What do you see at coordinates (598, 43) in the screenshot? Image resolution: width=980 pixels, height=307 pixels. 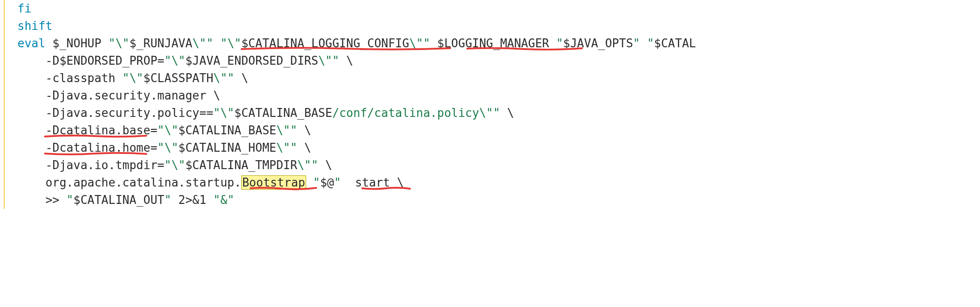 I see `code-var: $JAVA_OPTS` at bounding box center [598, 43].